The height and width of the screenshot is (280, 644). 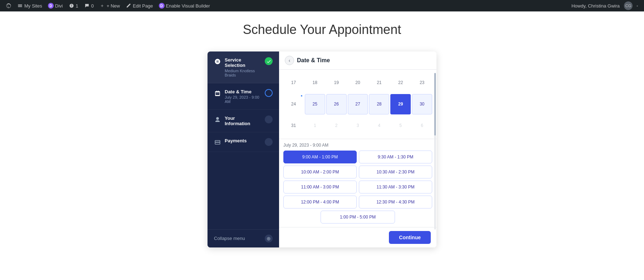 I want to click on booking-sidebar: Service Selection Medium Knotless Braids…, so click(x=243, y=149).